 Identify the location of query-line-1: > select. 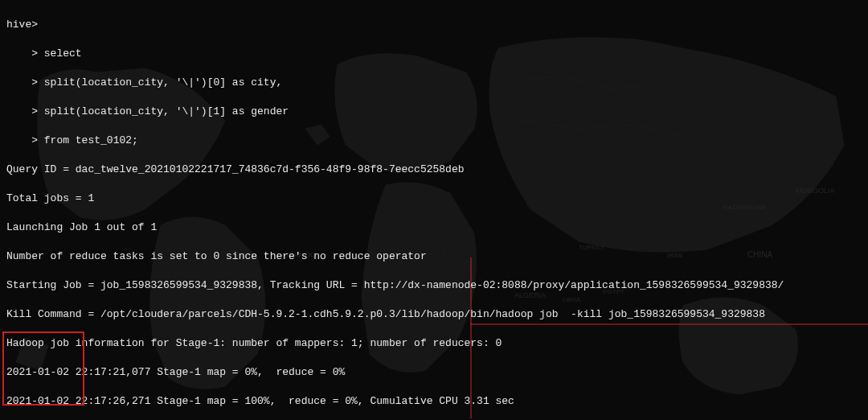
(434, 54).